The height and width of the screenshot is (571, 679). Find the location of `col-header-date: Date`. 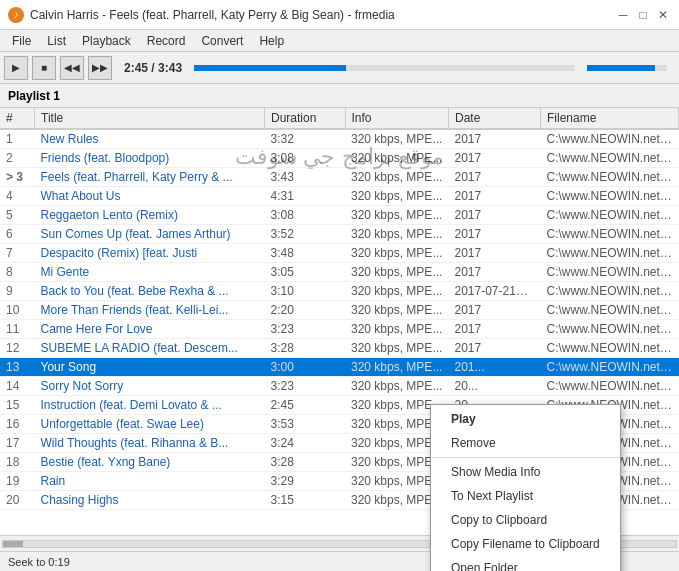

col-header-date: Date is located at coordinates (495, 118).